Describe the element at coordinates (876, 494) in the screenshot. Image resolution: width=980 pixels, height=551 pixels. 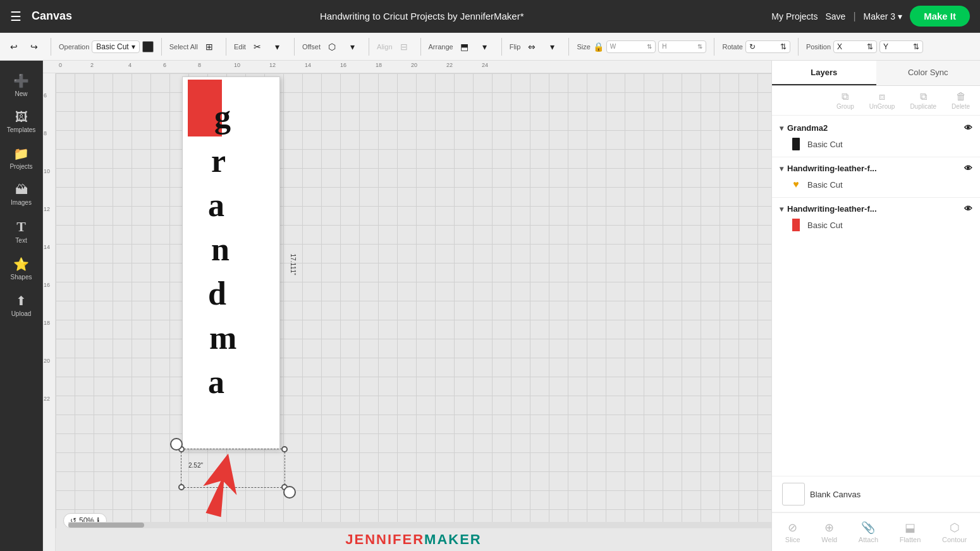
I see `blank-canvas-area: Blank Canvas` at that location.